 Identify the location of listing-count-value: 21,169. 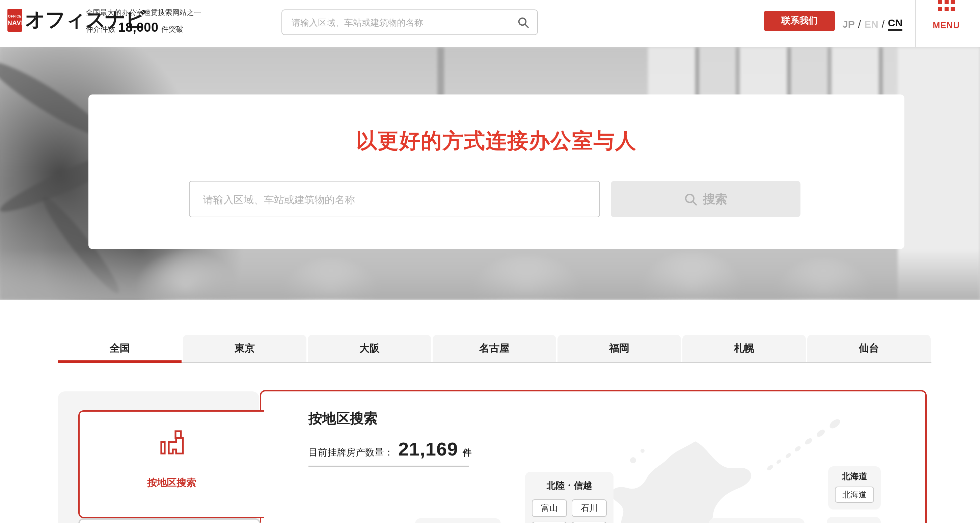
(428, 450).